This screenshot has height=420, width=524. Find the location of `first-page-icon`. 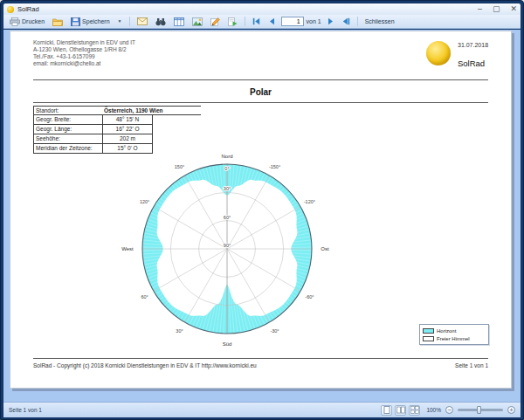

first-page-icon is located at coordinates (257, 21).